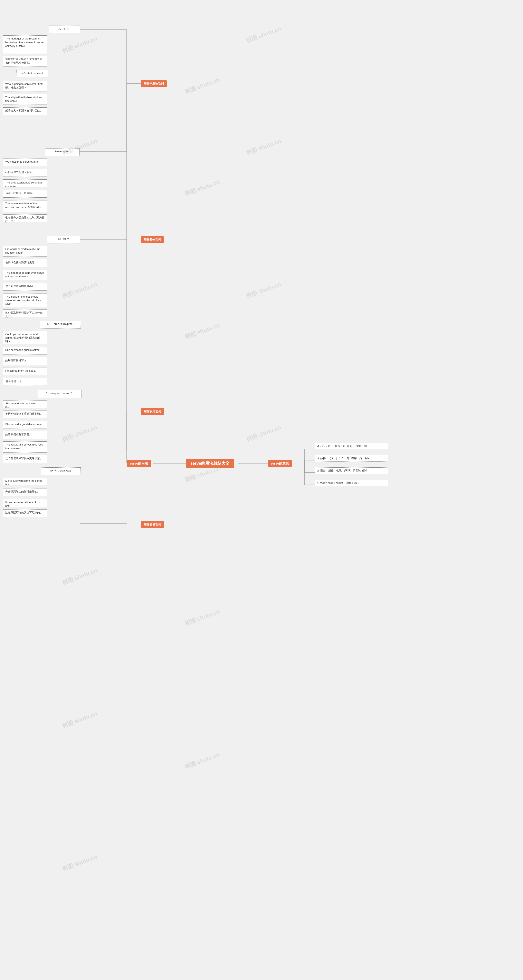 This screenshot has height=980, width=523. What do you see at coordinates (25, 435) in the screenshot?
I see `cn-15: 她给我们准备了美餐。` at bounding box center [25, 435].